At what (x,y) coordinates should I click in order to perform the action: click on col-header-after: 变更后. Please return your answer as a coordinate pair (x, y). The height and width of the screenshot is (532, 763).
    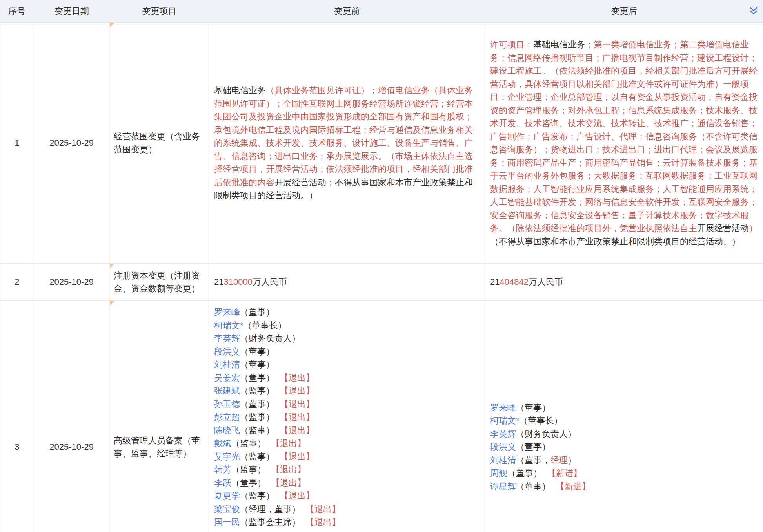
    Looking at the image, I should click on (624, 11).